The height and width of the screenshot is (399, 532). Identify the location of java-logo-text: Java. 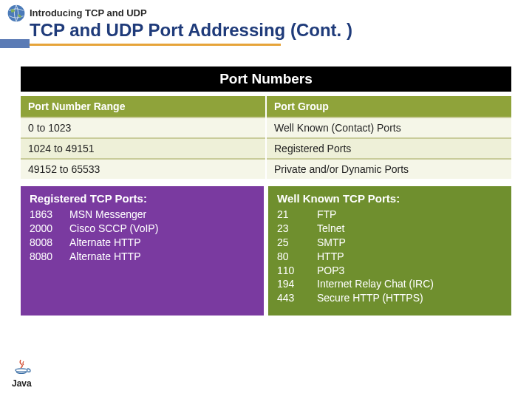
(30, 383).